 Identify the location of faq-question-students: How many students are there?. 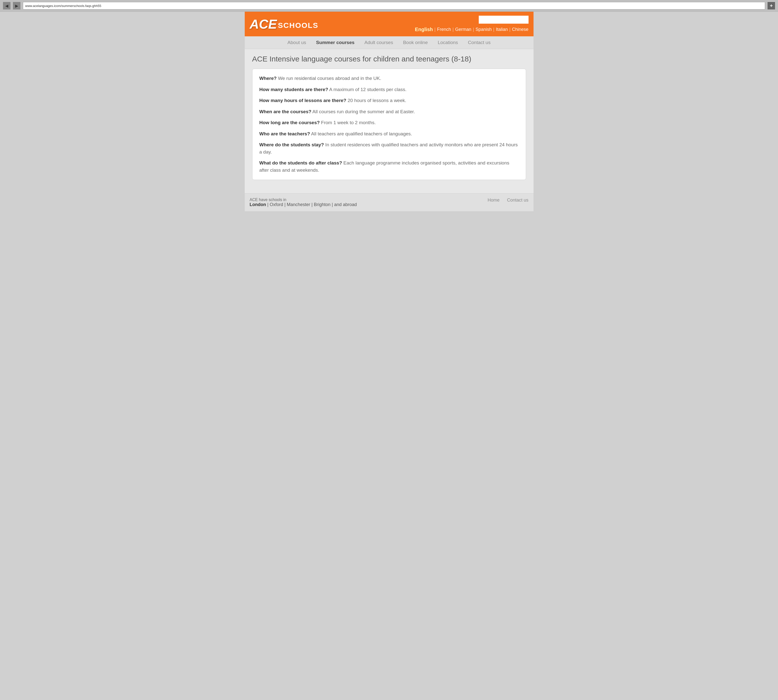
(294, 89).